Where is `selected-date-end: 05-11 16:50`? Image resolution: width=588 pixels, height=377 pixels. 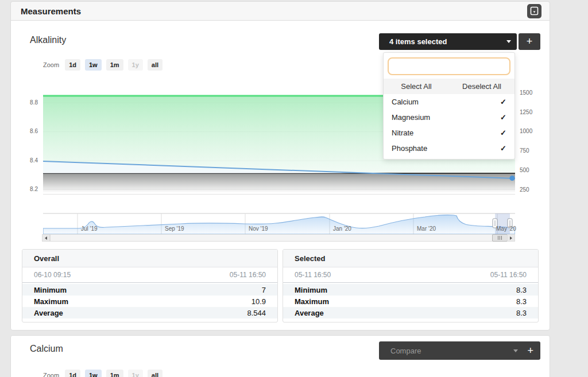 selected-date-end: 05-11 16:50 is located at coordinates (509, 275).